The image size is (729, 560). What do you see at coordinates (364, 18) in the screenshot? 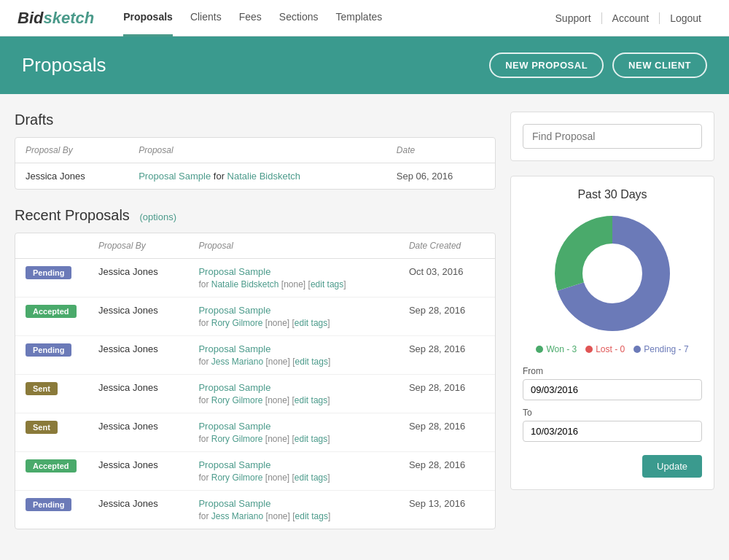
I see `main-nav: Bidsketch Proposals Clients Fees Section…` at bounding box center [364, 18].